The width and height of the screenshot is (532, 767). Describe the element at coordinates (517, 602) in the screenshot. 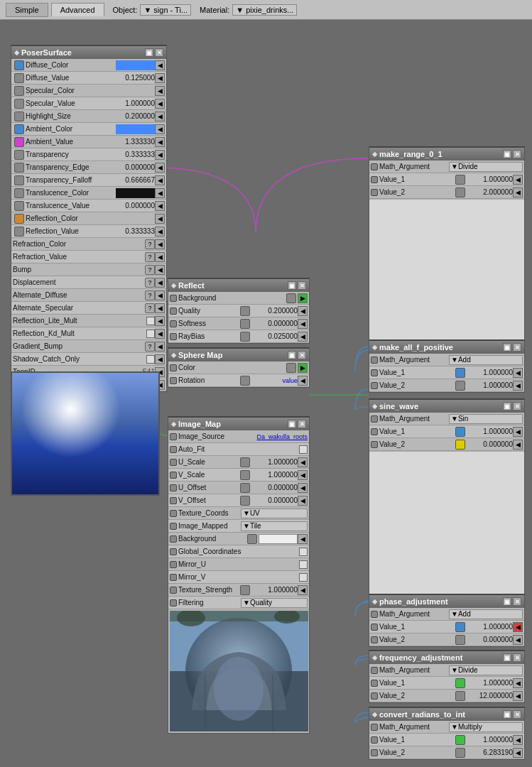

I see `phase-adj-close-btn: ✕` at that location.